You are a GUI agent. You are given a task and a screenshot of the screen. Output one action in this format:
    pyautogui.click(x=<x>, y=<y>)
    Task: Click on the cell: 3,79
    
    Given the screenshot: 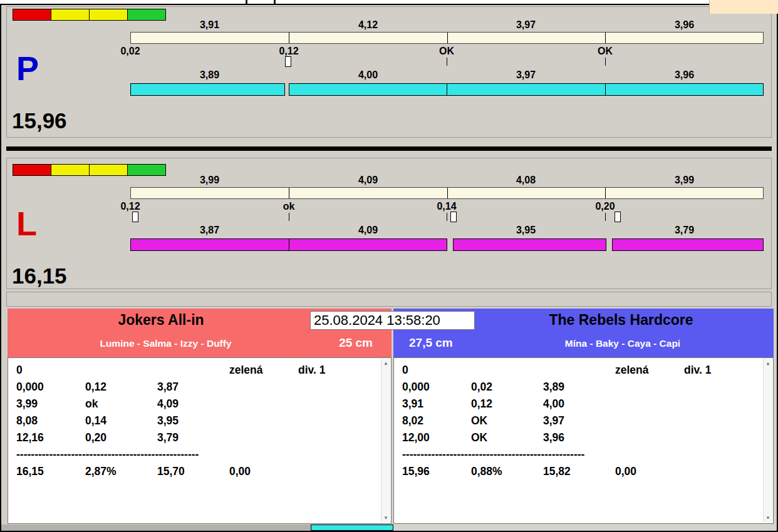 What is the action you would take?
    pyautogui.click(x=193, y=438)
    